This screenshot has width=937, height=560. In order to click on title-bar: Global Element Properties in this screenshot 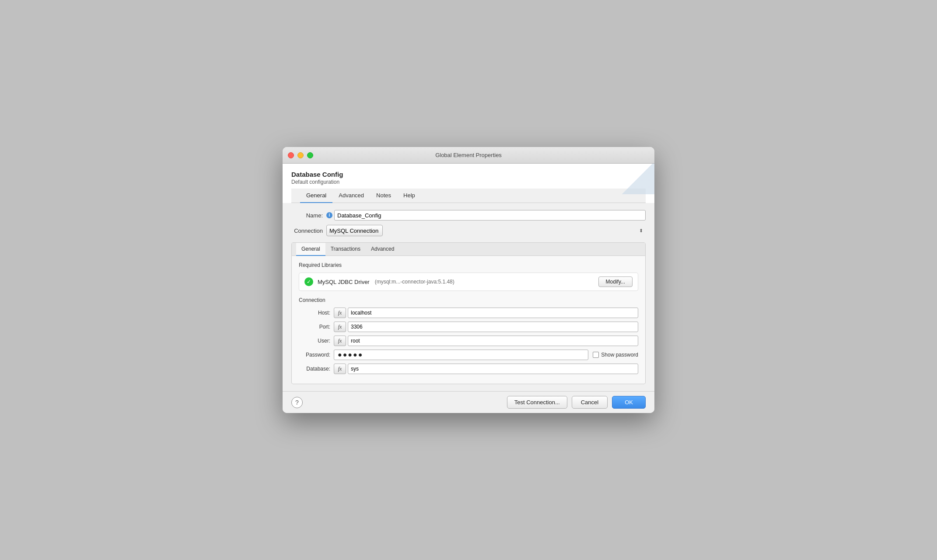, I will do `click(468, 155)`.